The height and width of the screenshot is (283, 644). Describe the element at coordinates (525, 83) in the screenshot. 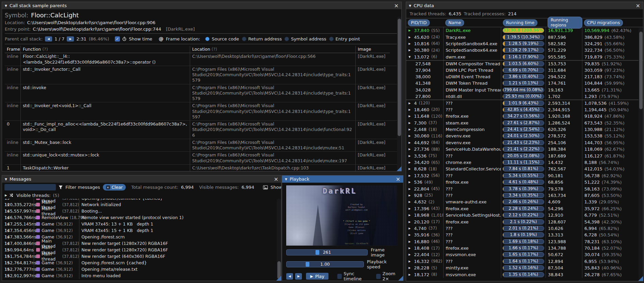

I see `cpu-table-row: 41,348DWM Token Thread1.21 s (0.13%)174,…` at that location.